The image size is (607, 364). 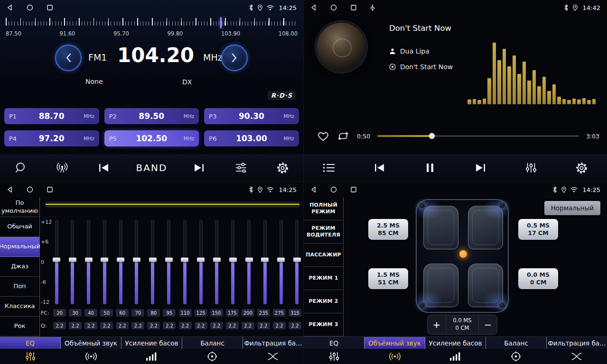 What do you see at coordinates (152, 138) in the screenshot?
I see `preset-button: P5 102.50 MHz` at bounding box center [152, 138].